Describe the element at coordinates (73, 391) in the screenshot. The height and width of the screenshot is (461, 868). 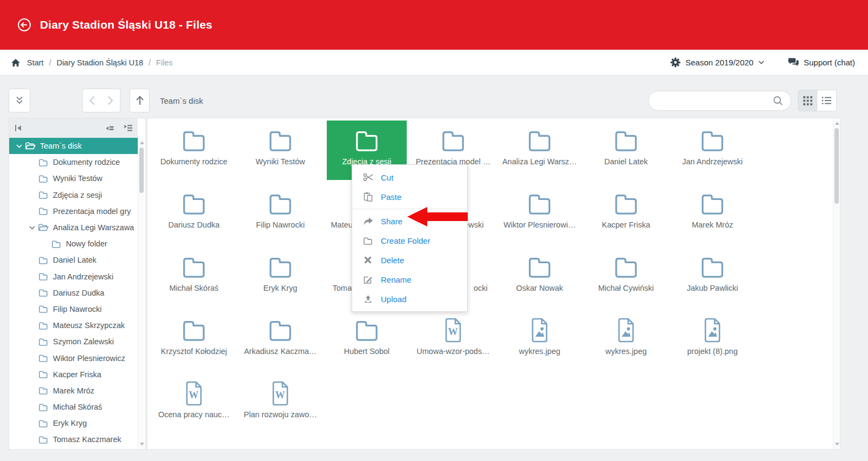
I see `tree-item: Marek Mróz` at that location.